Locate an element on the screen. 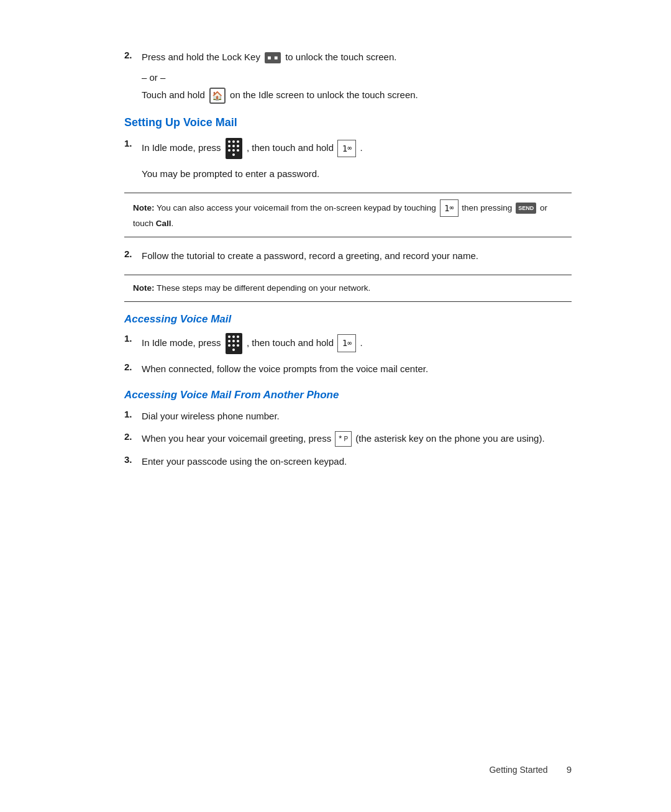 This screenshot has height=812, width=671. footer-section-label: Getting Started is located at coordinates (518, 770).